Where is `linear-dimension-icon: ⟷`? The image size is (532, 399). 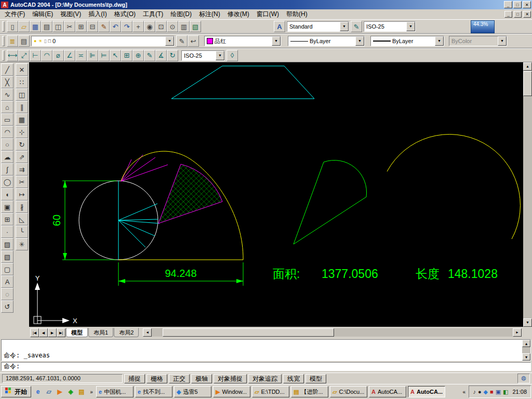
linear-dimension-icon: ⟷ is located at coordinates (12, 56).